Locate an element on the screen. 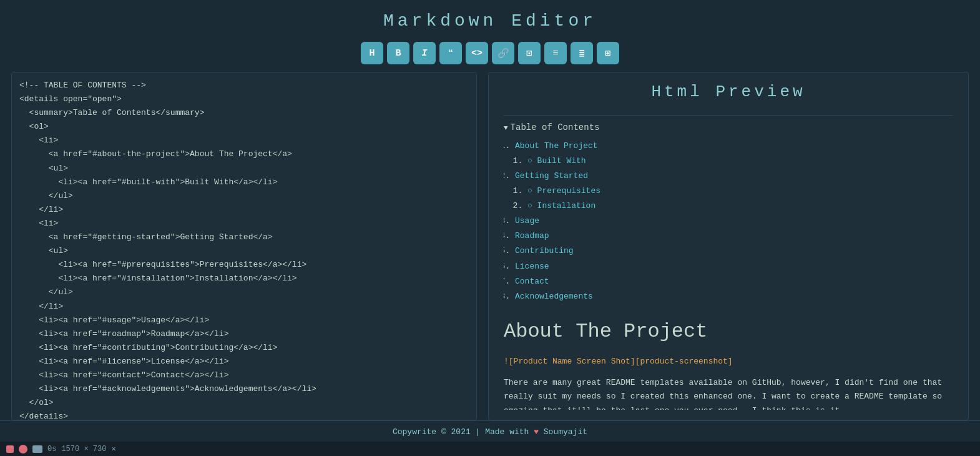  status-bar: 0s 1570 × 730 ✕ is located at coordinates (490, 449).